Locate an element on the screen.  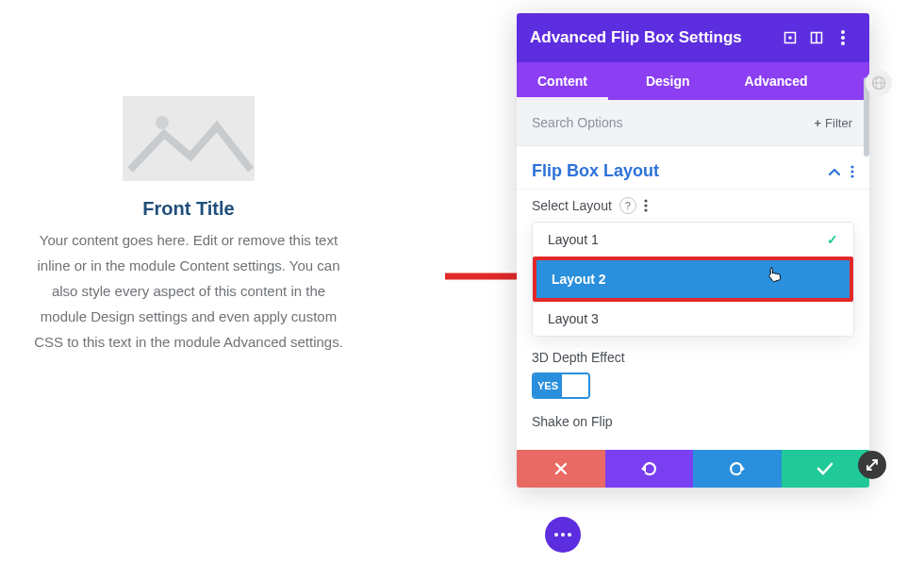
search-row: Search Options + Filter is located at coordinates (693, 123).